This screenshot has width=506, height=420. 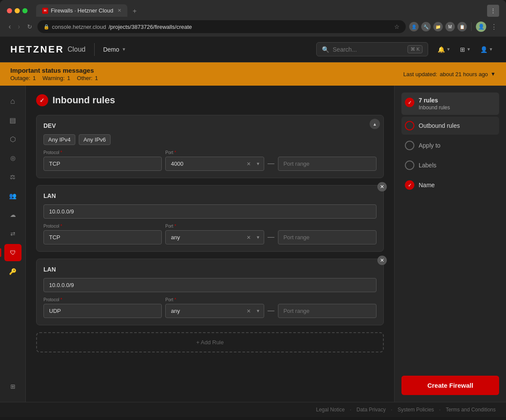 What do you see at coordinates (449, 74) in the screenshot?
I see `status-banner-right: Last updated: about 21 hours ago ▼` at bounding box center [449, 74].